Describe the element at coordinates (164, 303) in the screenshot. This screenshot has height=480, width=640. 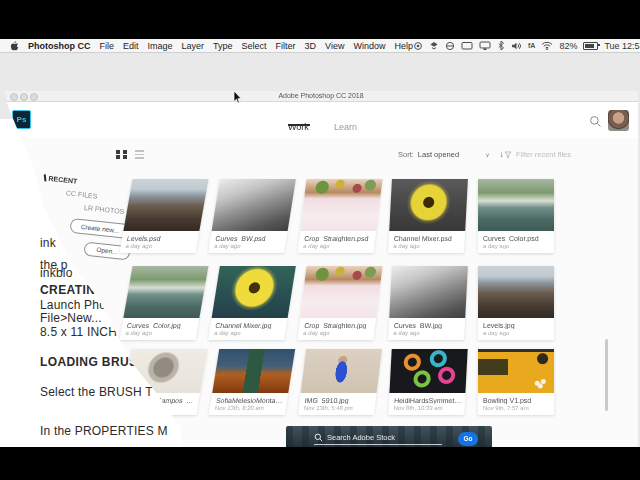
I see `file-card: Curves_Color.jpga day ago` at that location.